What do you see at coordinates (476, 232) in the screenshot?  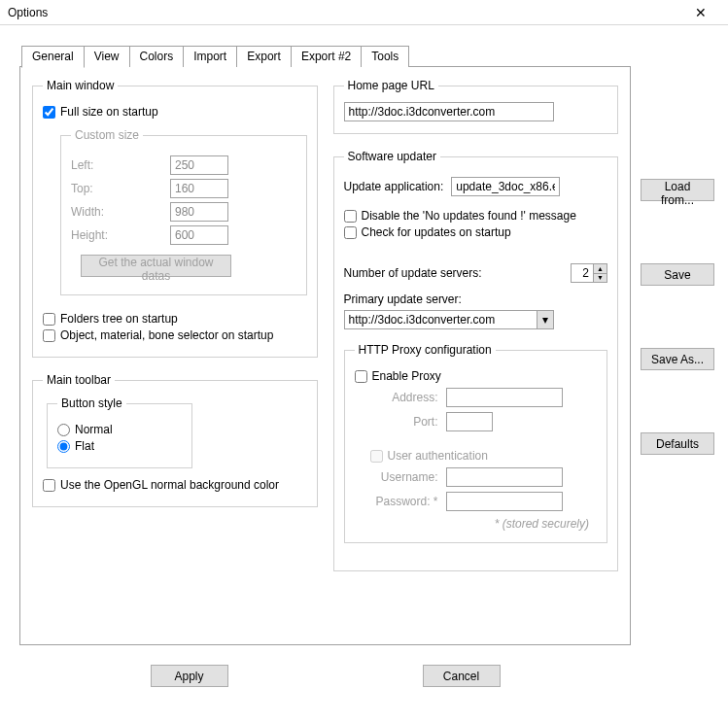 I see `check-startup-row: Check for updates on startup` at bounding box center [476, 232].